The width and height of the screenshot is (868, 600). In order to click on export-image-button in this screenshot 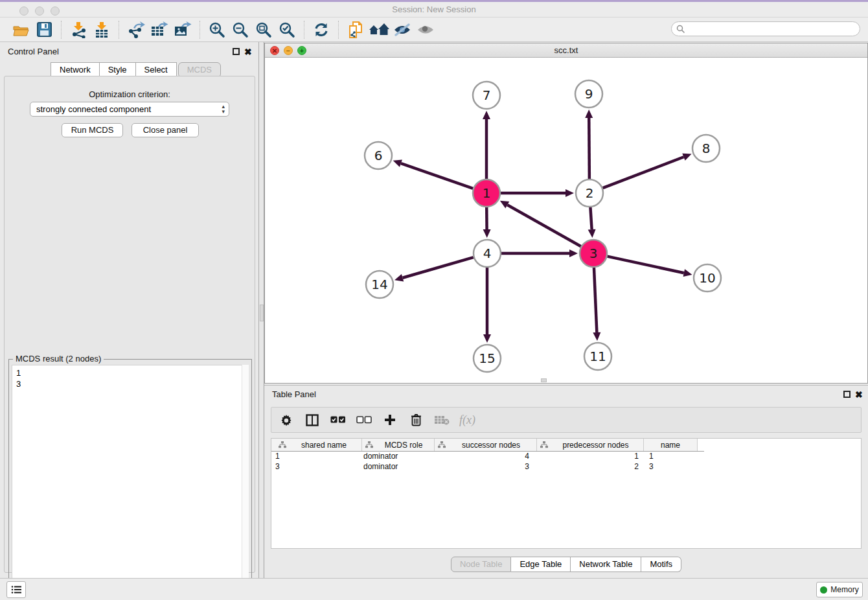, I will do `click(183, 30)`.